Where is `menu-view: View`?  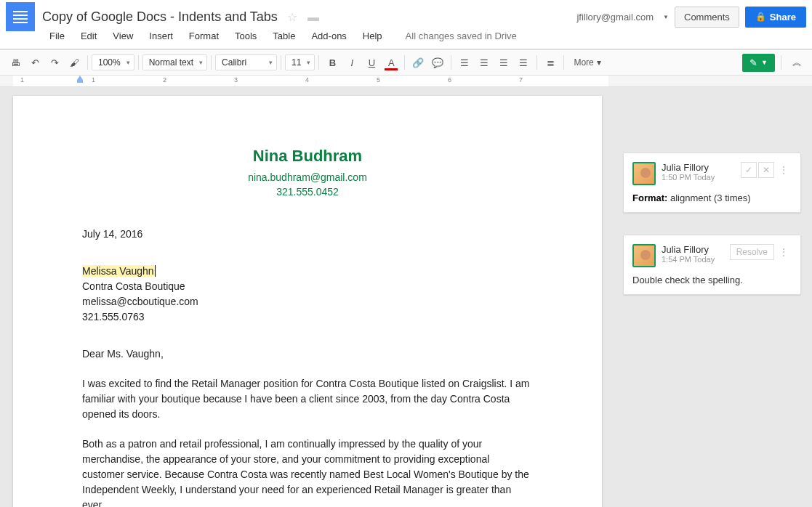
menu-view: View is located at coordinates (123, 36).